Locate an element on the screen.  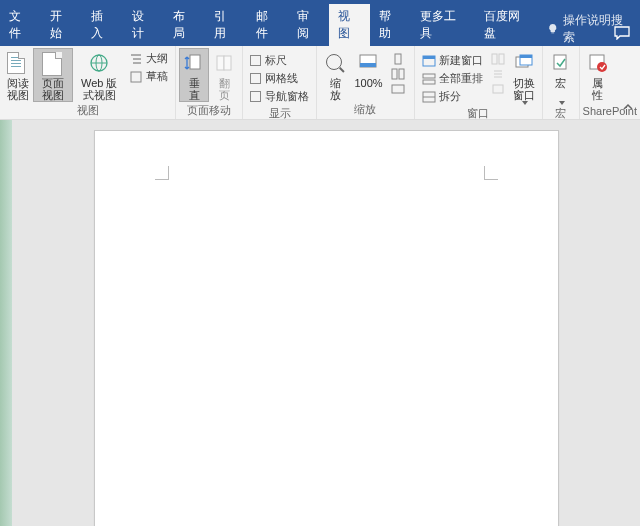
tab-design: 设计 is located at coordinates (144, 25).